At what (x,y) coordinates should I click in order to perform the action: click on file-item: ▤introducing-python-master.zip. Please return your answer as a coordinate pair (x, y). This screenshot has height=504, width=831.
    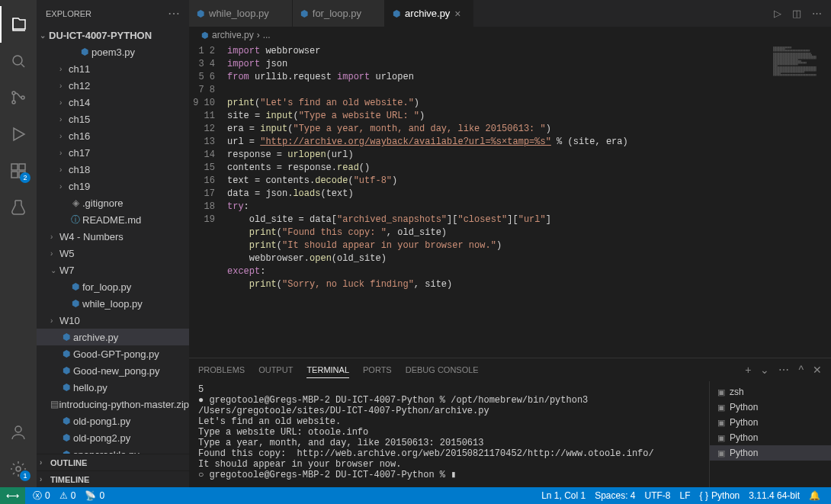
    Looking at the image, I should click on (113, 404).